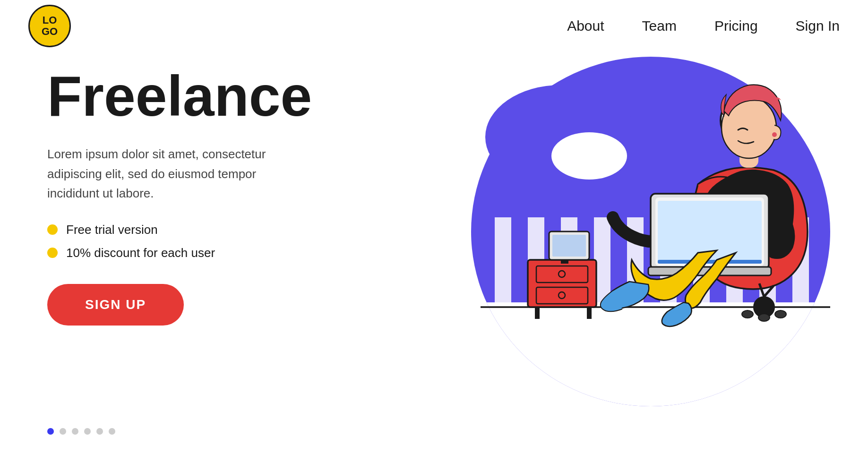 The width and height of the screenshot is (868, 463). What do you see at coordinates (141, 253) in the screenshot?
I see `feature-text-2: 10% discount for each user` at bounding box center [141, 253].